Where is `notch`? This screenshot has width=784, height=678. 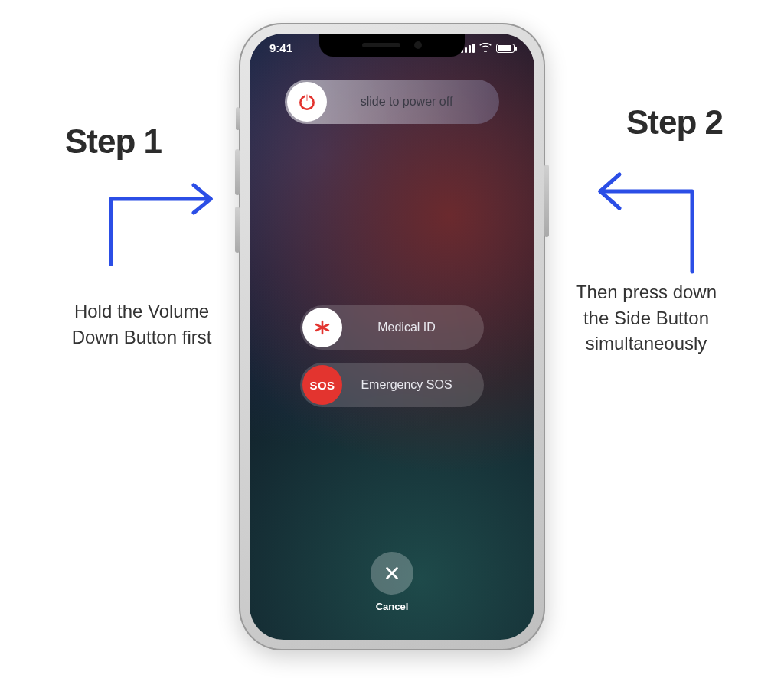
notch is located at coordinates (392, 45).